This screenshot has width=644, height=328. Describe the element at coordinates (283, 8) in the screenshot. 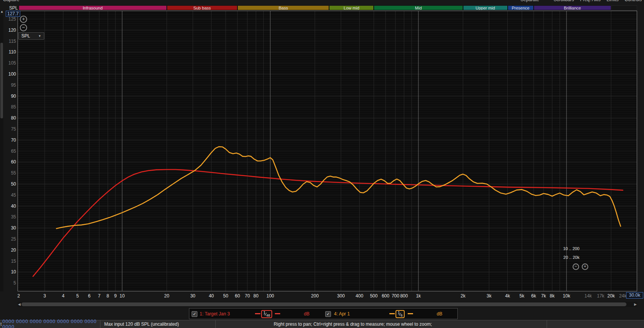

I see `band-bass: Bass` at that location.